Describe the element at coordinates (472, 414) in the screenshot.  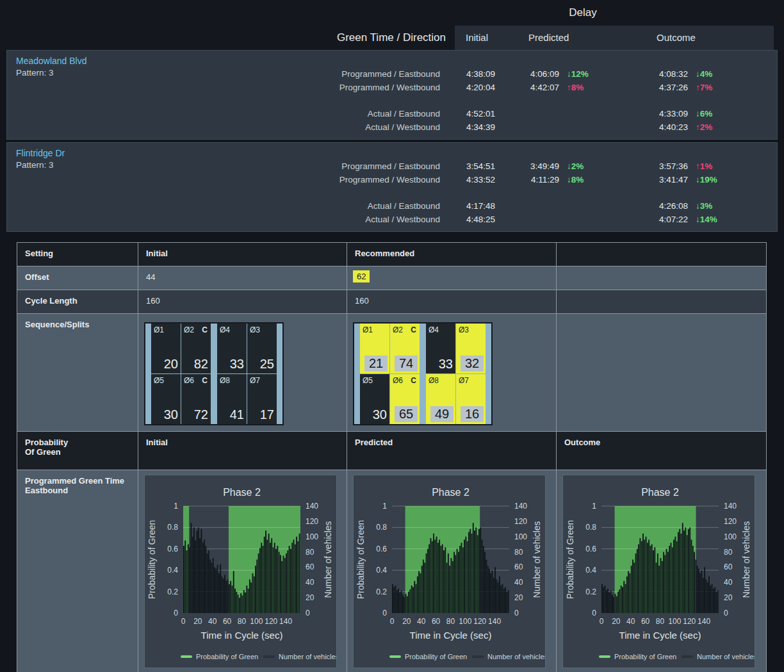
I see `split-value: 16` at that location.